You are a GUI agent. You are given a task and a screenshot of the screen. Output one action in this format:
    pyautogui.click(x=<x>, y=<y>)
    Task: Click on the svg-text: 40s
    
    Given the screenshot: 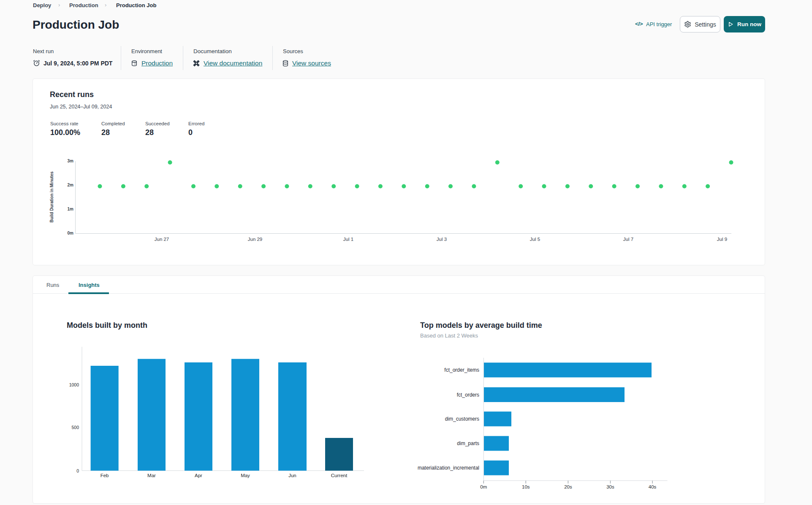 What is the action you would take?
    pyautogui.click(x=653, y=487)
    